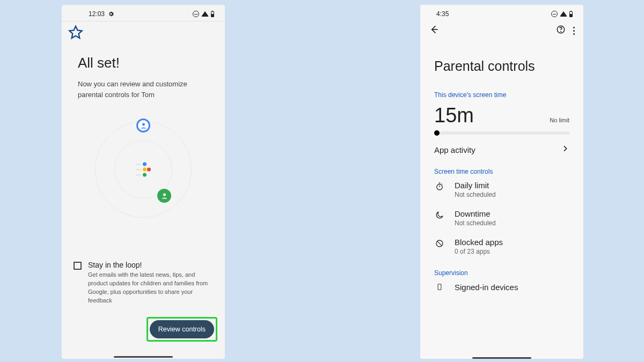 This screenshot has height=362, width=644. What do you see at coordinates (454, 116) in the screenshot?
I see `screen-time-value: 15m` at bounding box center [454, 116].